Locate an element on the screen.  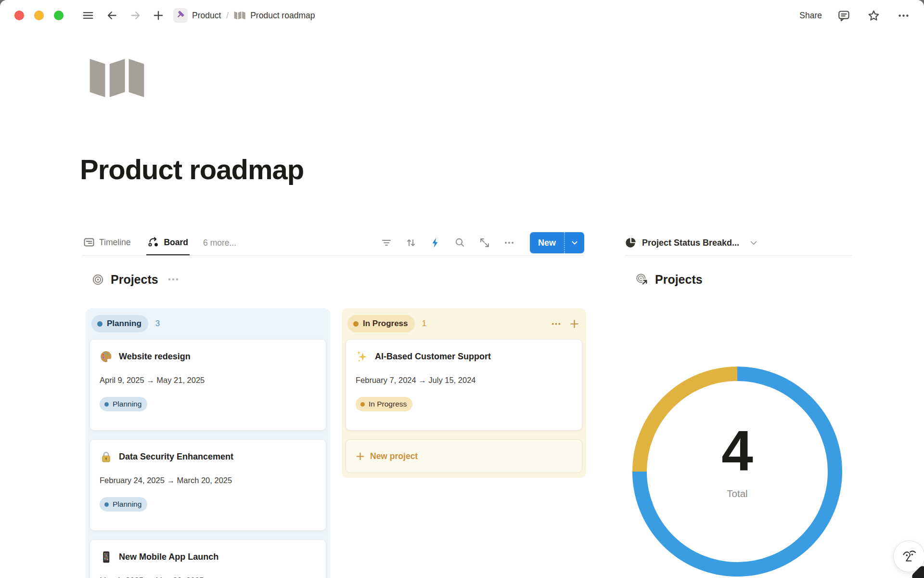
column-add-icon is located at coordinates (575, 324).